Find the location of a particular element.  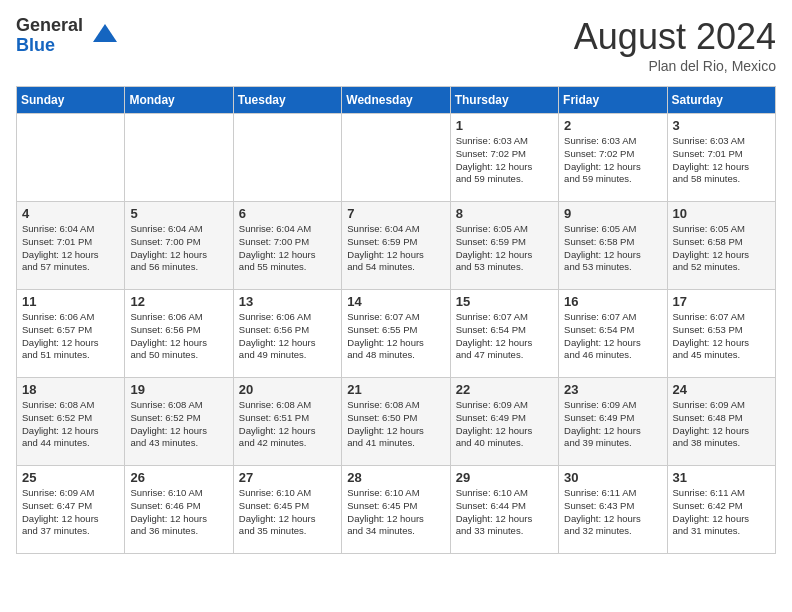

col-friday: Friday is located at coordinates (613, 100).